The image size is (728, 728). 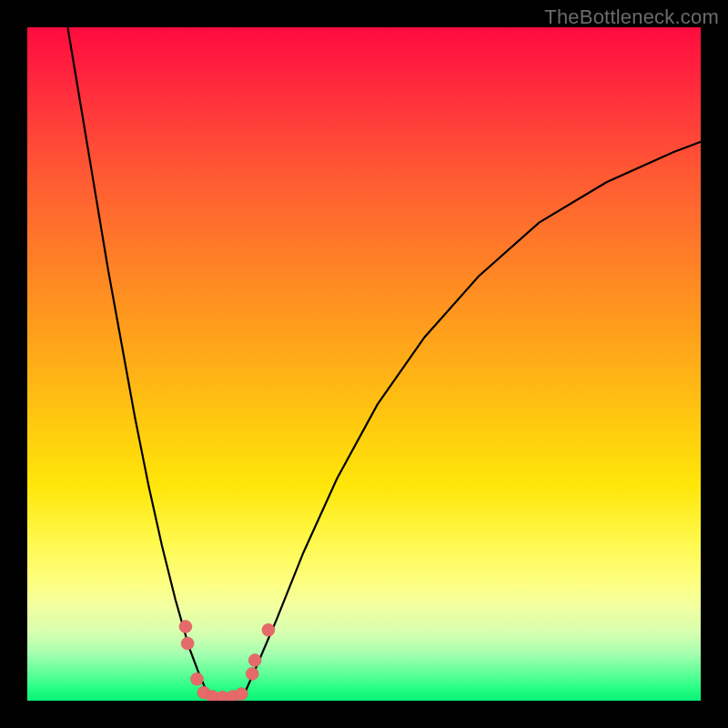 What do you see at coordinates (632, 17) in the screenshot?
I see `watermark-text: TheBottleneck.com` at bounding box center [632, 17].